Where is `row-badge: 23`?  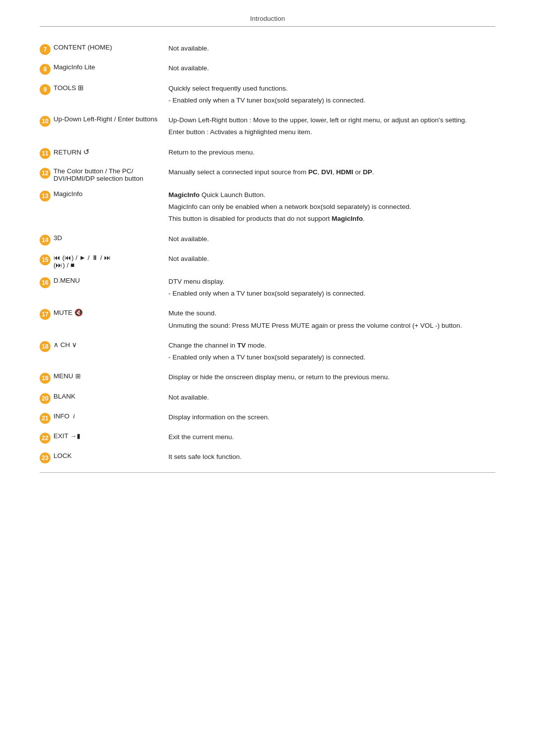
row-badge: 23 is located at coordinates (45, 458).